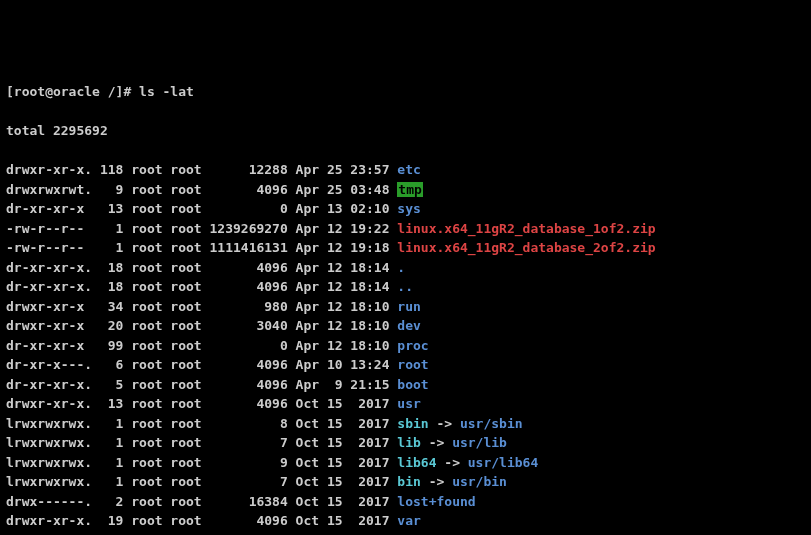 The width and height of the screenshot is (811, 535). What do you see at coordinates (406, 502) in the screenshot?
I see `file-row: drwx------. 2 root root 16384 Oct 15 201…` at bounding box center [406, 502].